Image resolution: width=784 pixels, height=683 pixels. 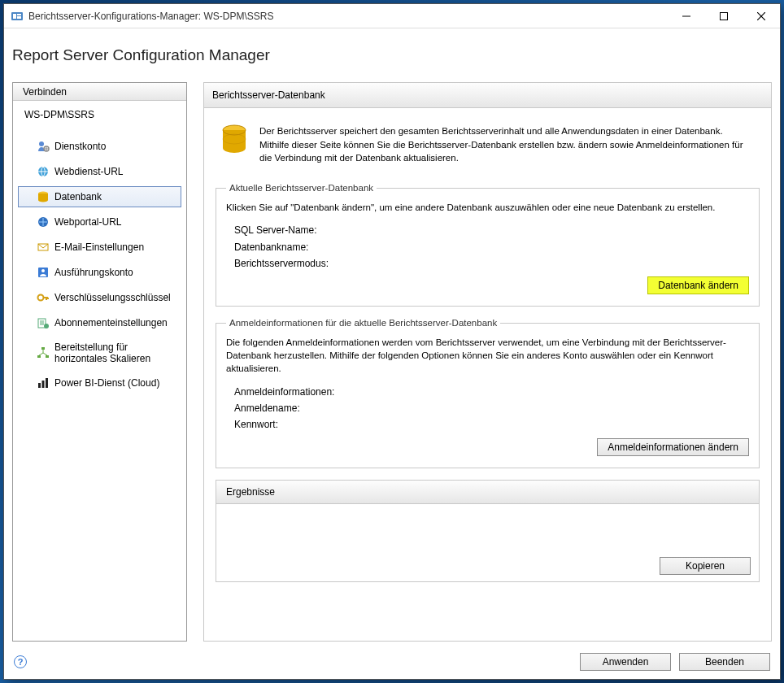 What do you see at coordinates (80, 146) in the screenshot?
I see `sidebar-item-label: Dienstkonto` at bounding box center [80, 146].